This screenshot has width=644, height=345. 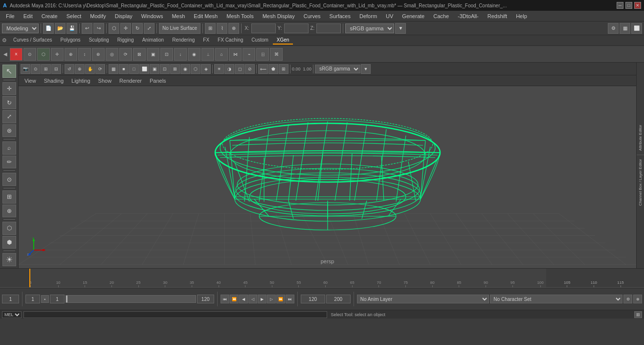 What do you see at coordinates (205, 299) in the screenshot?
I see `frame-end-input` at bounding box center [205, 299].